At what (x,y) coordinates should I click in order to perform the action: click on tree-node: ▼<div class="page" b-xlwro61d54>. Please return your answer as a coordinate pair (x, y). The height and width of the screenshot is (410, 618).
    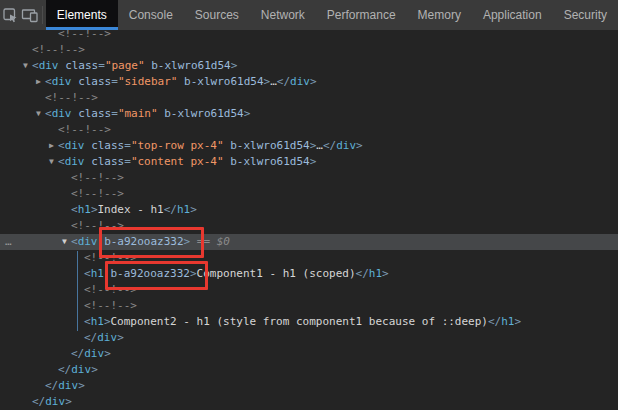
    Looking at the image, I should click on (309, 66).